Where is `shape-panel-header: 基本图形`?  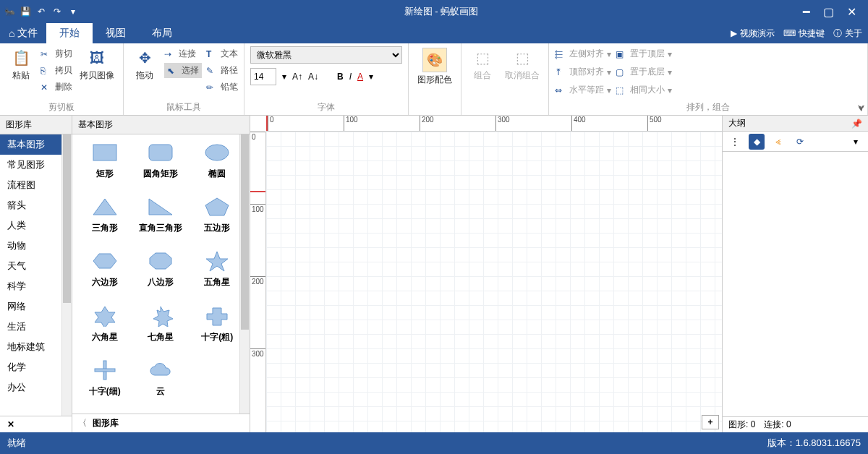 shape-panel-header: 基本图形 is located at coordinates (161, 125).